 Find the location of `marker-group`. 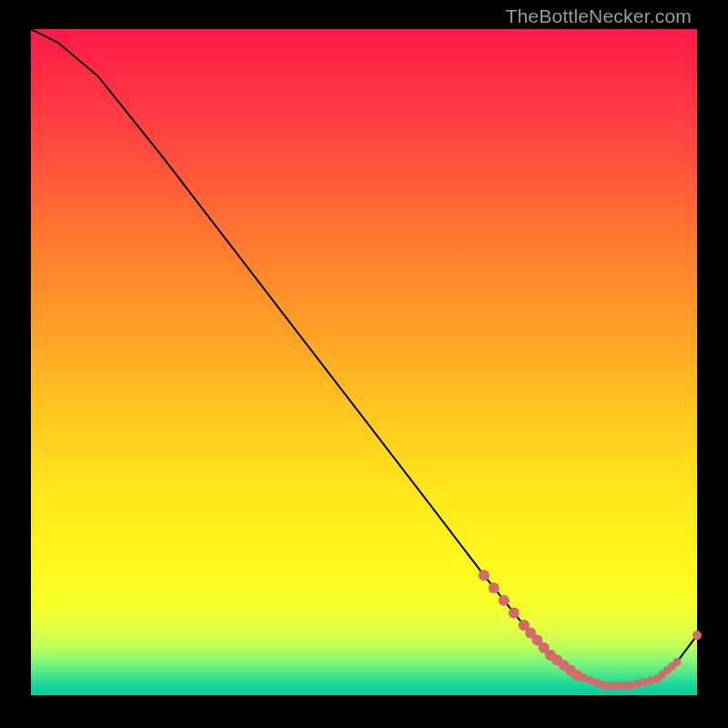

marker-group is located at coordinates (590, 630).